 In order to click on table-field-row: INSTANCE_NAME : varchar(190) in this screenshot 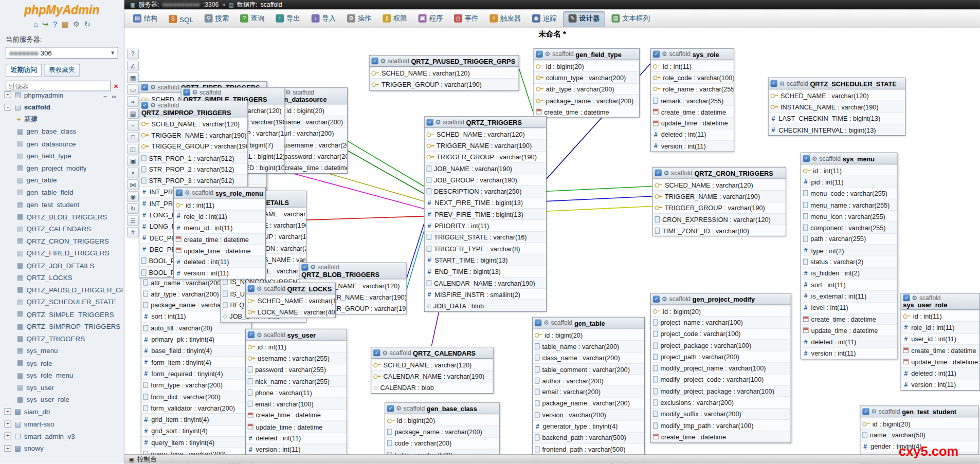, I will do `click(837, 106)`.